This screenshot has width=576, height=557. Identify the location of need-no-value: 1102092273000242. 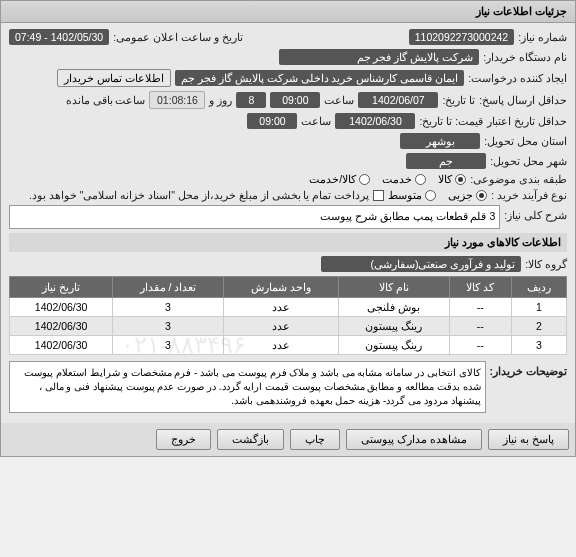
(462, 37).